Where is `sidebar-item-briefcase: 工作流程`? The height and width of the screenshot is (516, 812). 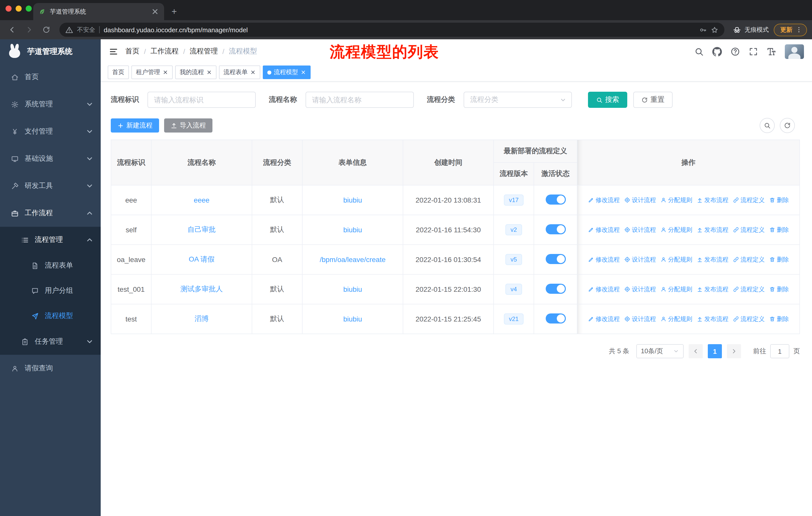 sidebar-item-briefcase: 工作流程 is located at coordinates (51, 213).